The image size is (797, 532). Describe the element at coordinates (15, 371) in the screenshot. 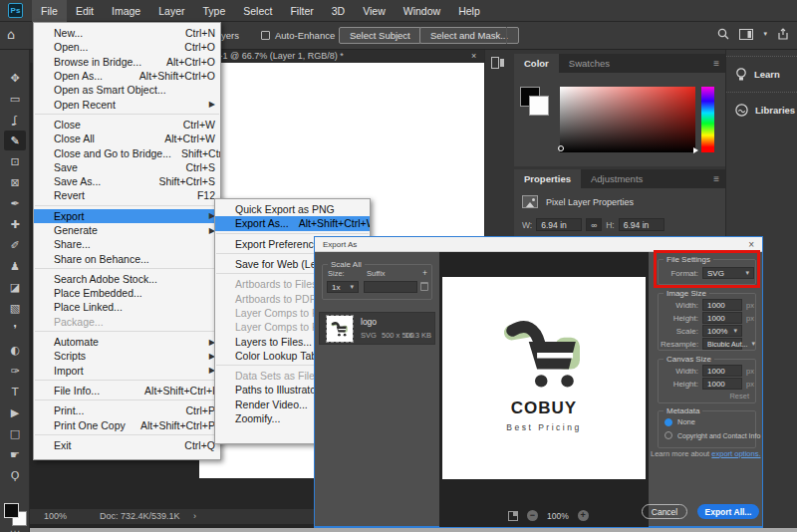

I see `pen-tool-icon: ✑` at that location.